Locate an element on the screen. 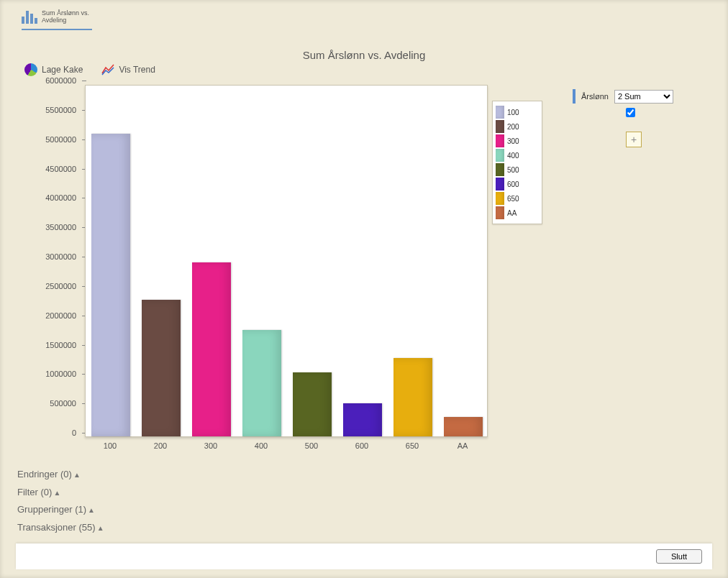 This screenshot has width=728, height=578. side-controls: Årslønn 2 Sum + is located at coordinates (637, 118).